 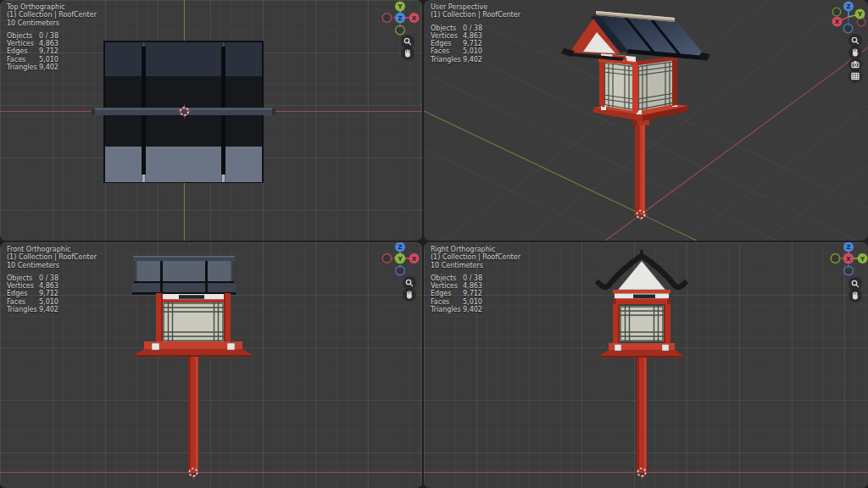 What do you see at coordinates (849, 259) in the screenshot?
I see `navigation-gizmo: Z Y X` at bounding box center [849, 259].